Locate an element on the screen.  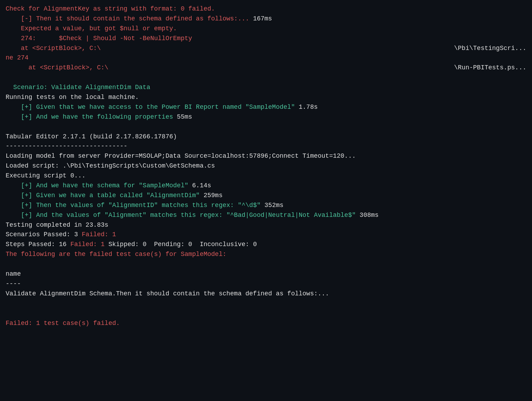
line-6: at <ScriptBlock>, C:\\Run-PBITests.ps... is located at coordinates (266, 68).